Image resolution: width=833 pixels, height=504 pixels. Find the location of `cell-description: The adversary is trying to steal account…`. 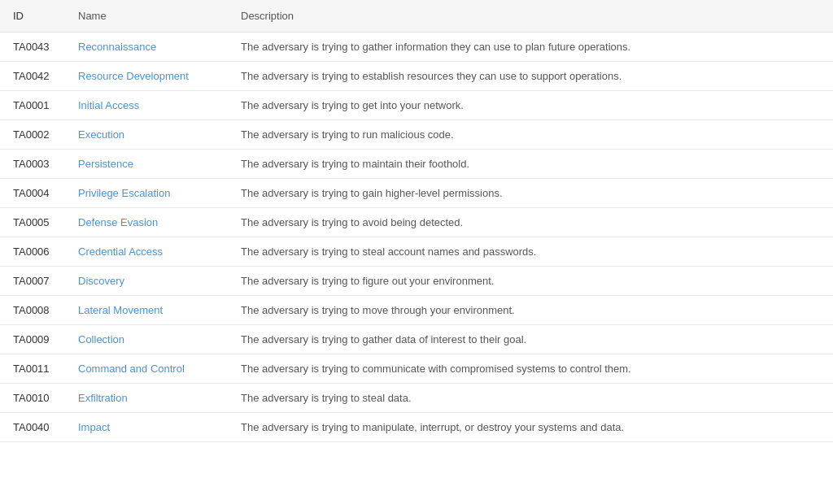

cell-description: The adversary is trying to steal account… is located at coordinates (530, 252).